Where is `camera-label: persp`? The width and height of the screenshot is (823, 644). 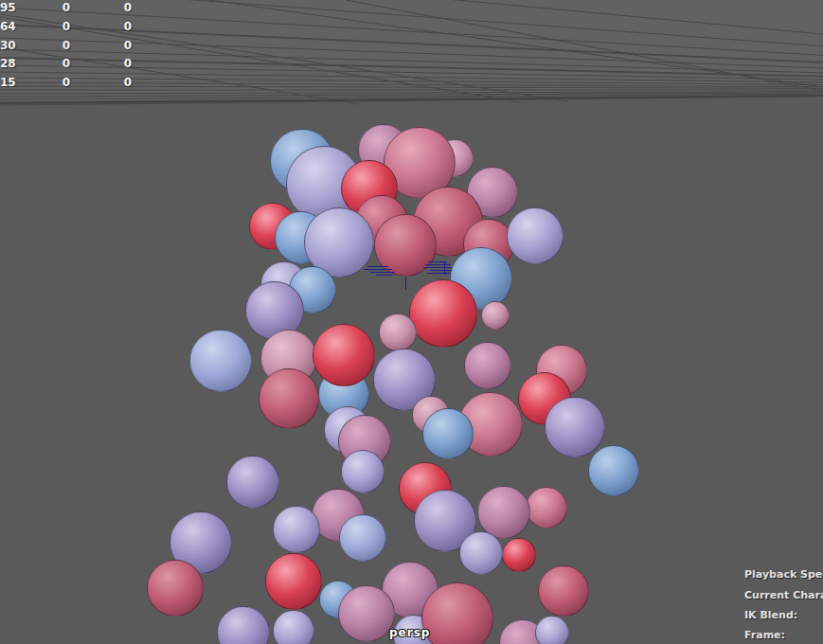
camera-label: persp is located at coordinates (409, 633).